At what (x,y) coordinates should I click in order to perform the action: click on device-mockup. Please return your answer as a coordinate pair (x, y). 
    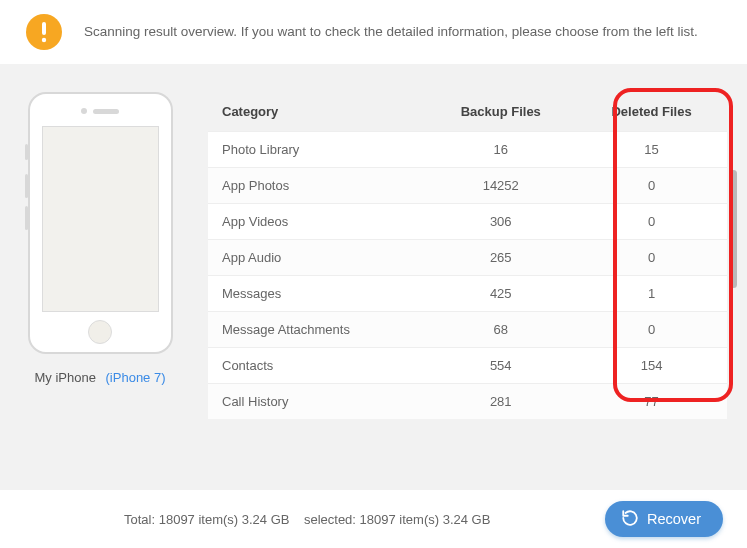
    Looking at the image, I should click on (100, 223).